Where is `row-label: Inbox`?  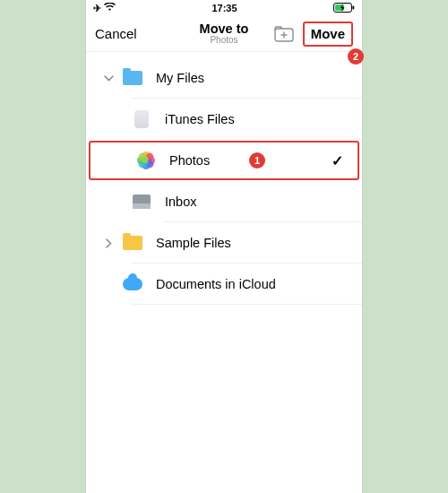 row-label: Inbox is located at coordinates (181, 202).